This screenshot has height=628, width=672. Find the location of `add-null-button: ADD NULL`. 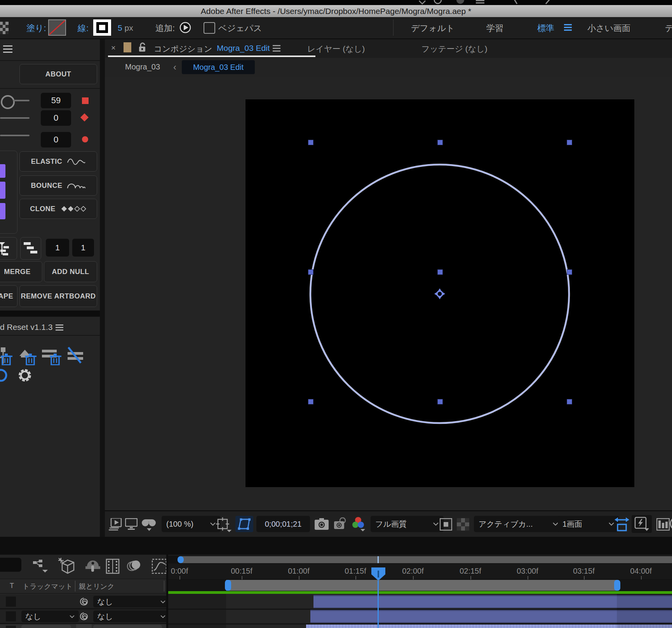

add-null-button: ADD NULL is located at coordinates (71, 272).